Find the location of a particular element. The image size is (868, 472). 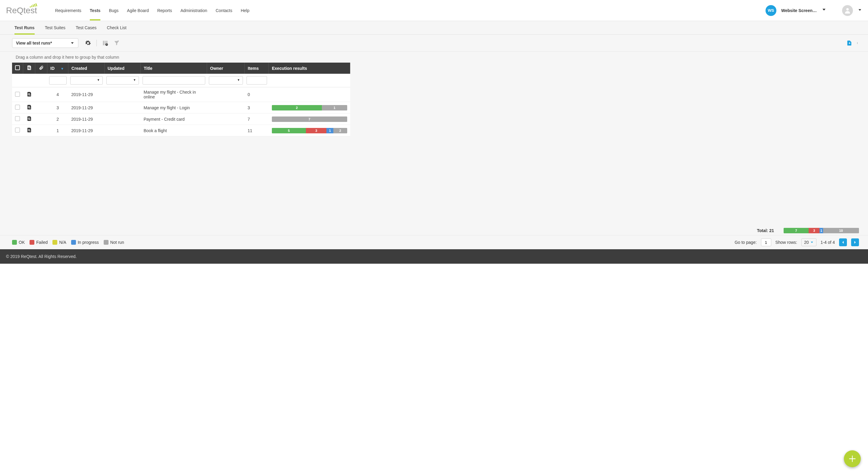

legend-color-notrun is located at coordinates (106, 242).